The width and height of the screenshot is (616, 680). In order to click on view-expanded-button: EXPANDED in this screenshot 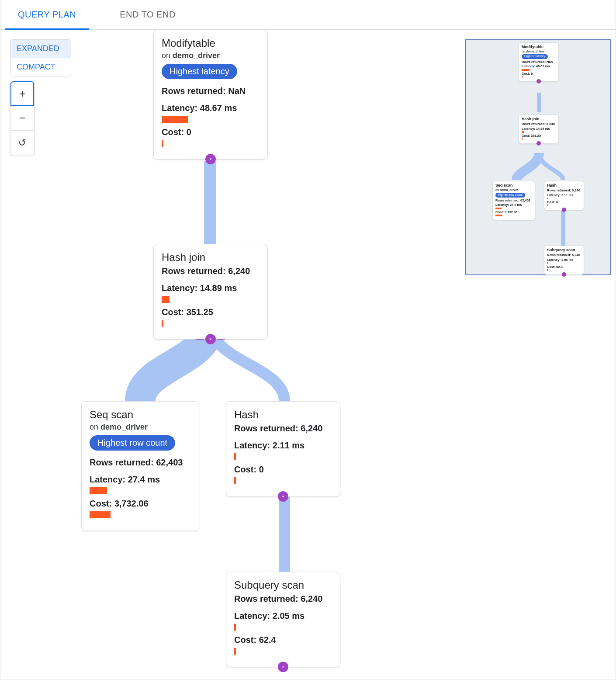, I will do `click(41, 49)`.